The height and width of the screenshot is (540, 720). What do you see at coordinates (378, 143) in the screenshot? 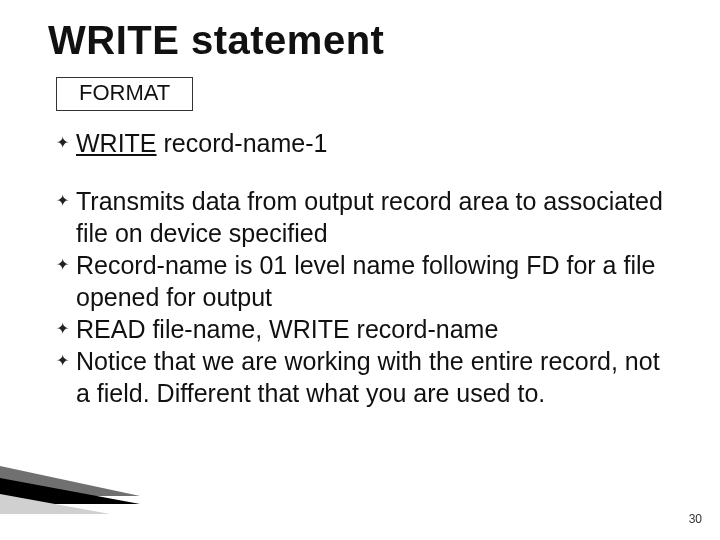
I see `syntax-text: WRITE record-name-1` at bounding box center [378, 143].